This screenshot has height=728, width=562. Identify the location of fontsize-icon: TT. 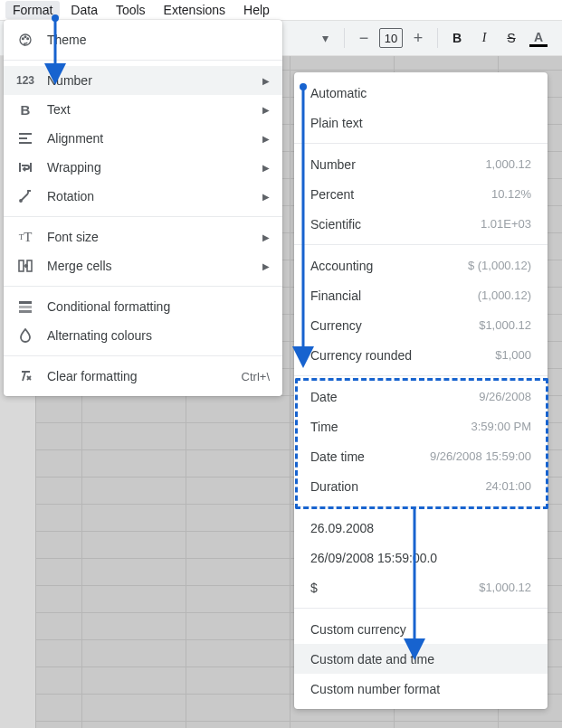
(25, 237).